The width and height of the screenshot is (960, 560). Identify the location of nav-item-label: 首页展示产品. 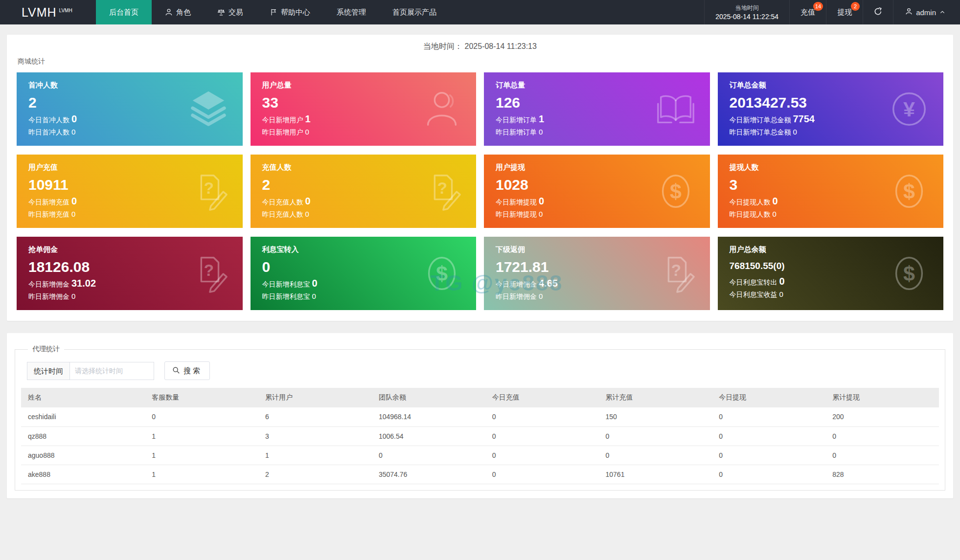
(414, 13).